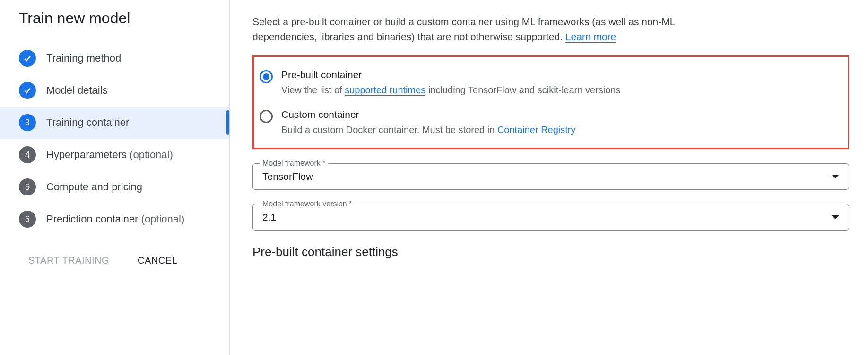 This screenshot has width=868, height=355. I want to click on field-label: Model framework *, so click(294, 163).